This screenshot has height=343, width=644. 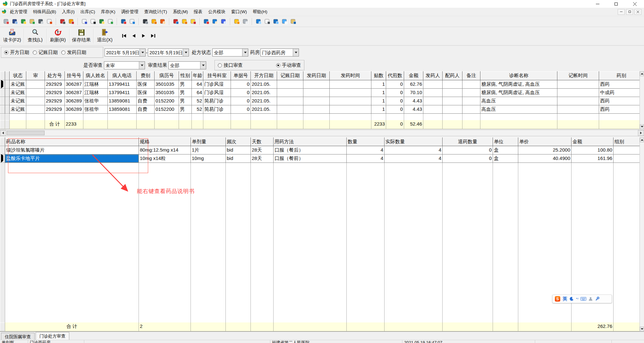 What do you see at coordinates (81, 36) in the screenshot?
I see `save-result-button: 保存结果` at bounding box center [81, 36].